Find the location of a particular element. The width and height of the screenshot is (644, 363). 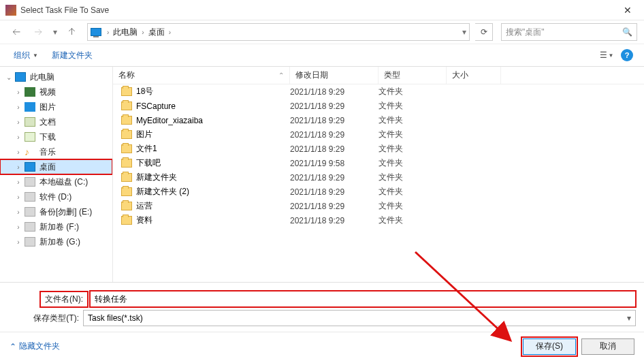

breadcrumb-desktop: 桌面 is located at coordinates (157, 33).